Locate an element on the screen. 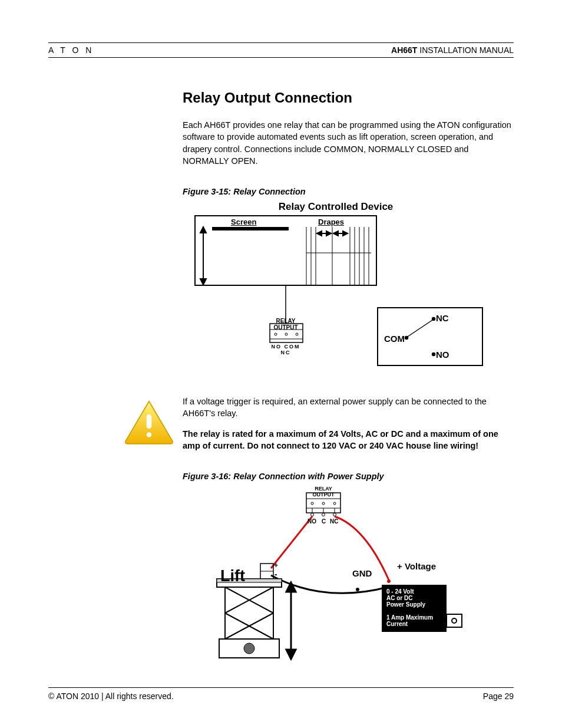  fig16-ps-line2: AC or DC is located at coordinates (399, 598).